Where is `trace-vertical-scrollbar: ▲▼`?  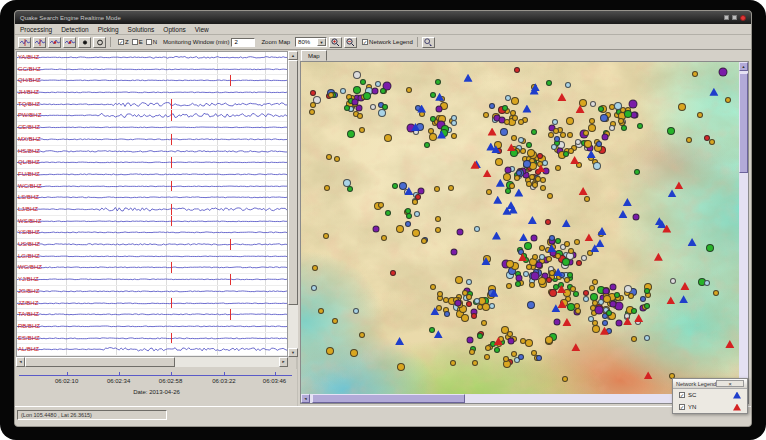
trace-vertical-scrollbar: ▲▼ is located at coordinates (293, 204).